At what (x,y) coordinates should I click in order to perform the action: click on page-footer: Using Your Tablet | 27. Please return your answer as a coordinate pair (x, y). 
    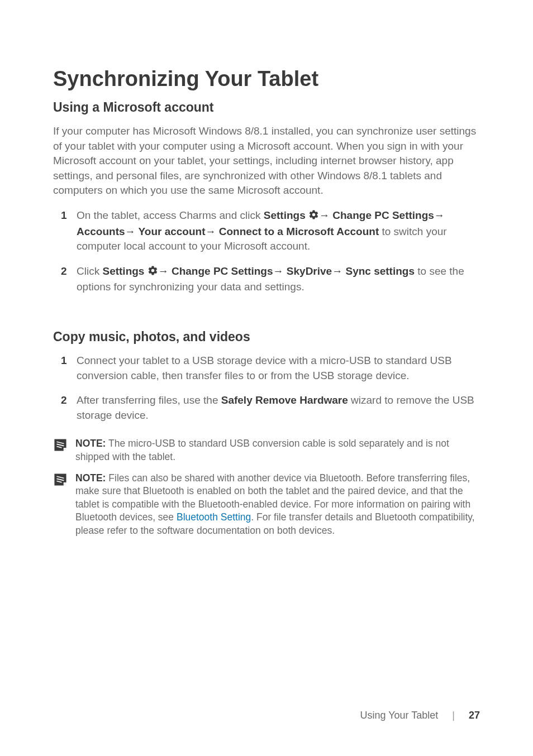
    Looking at the image, I should click on (420, 716).